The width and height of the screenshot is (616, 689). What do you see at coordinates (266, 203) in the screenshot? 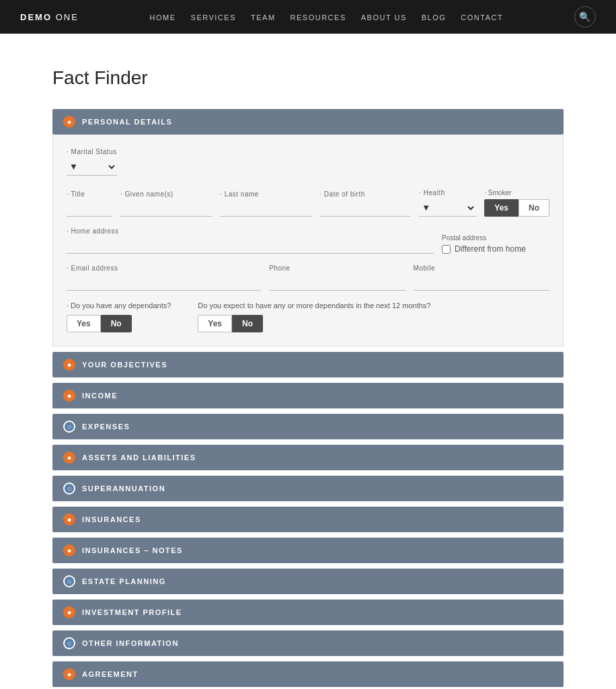
I see `last-name-group: · Last name` at bounding box center [266, 203].